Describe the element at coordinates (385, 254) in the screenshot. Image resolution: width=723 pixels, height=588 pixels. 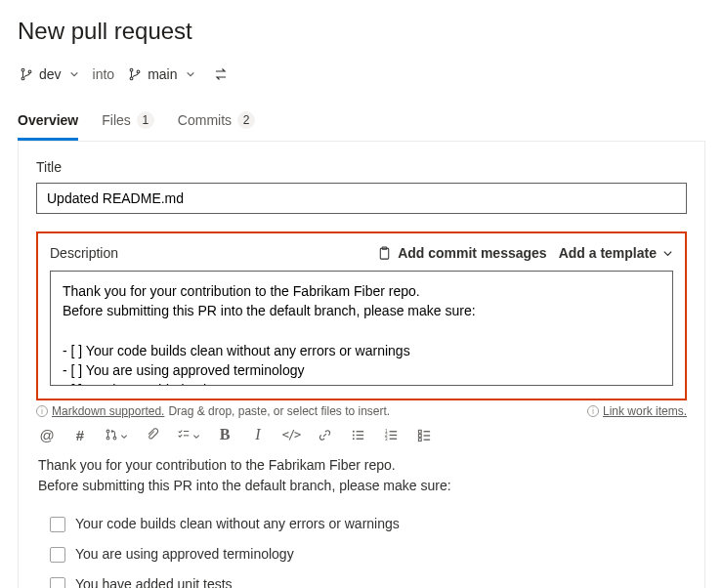
I see `paste-icon` at that location.